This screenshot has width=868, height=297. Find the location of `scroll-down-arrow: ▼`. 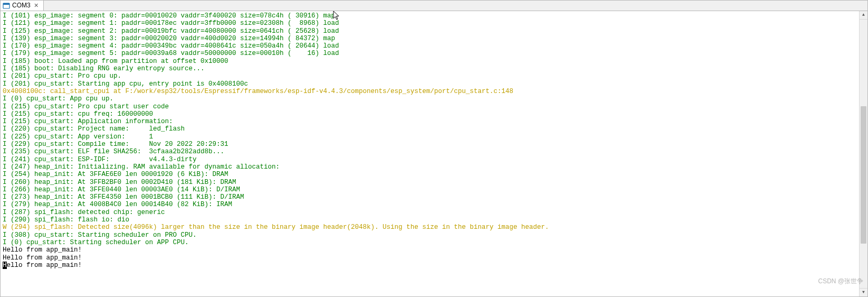

scroll-down-arrow: ▼ is located at coordinates (863, 292).